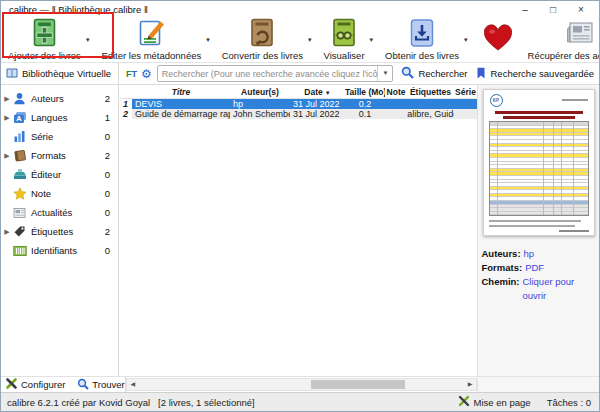 The width and height of the screenshot is (600, 412). Describe the element at coordinates (349, 40) in the screenshot. I see `view-button: Visualiser▾` at that location.